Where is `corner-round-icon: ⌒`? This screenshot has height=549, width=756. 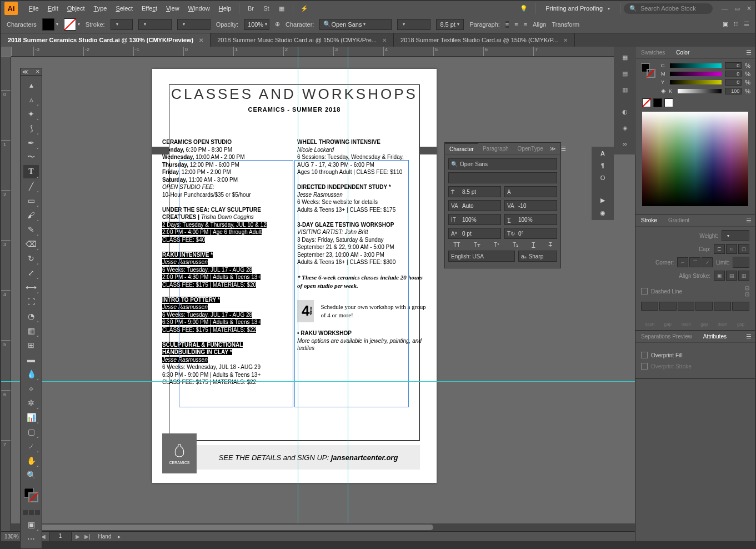 corner-round-icon: ⌒ is located at coordinates (695, 262).